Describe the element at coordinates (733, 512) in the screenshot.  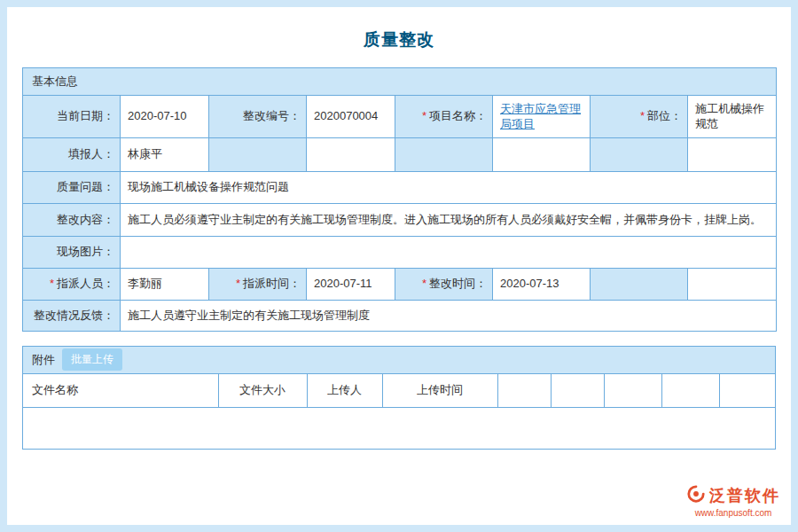
I see `brand-website: www.fanpusoft.com` at that location.